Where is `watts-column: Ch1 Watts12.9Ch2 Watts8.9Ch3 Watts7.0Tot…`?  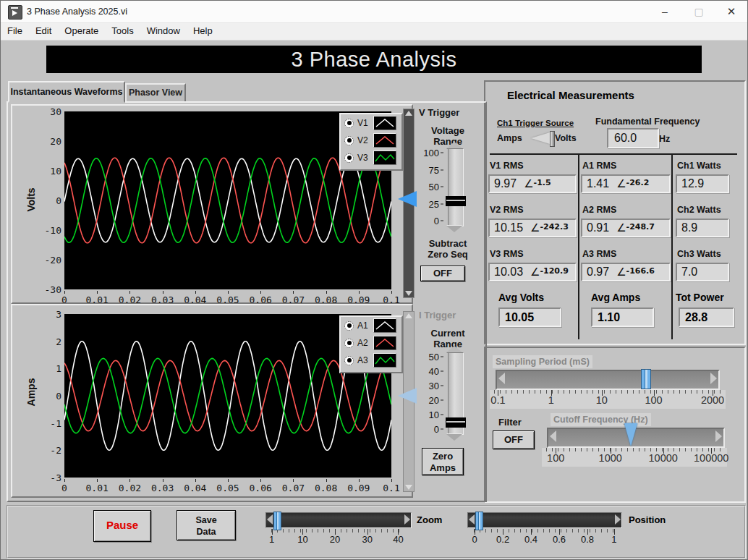
watts-column: Ch1 Watts12.9Ch2 Watts8.9Ch3 Watts7.0Tot… is located at coordinates (707, 246).